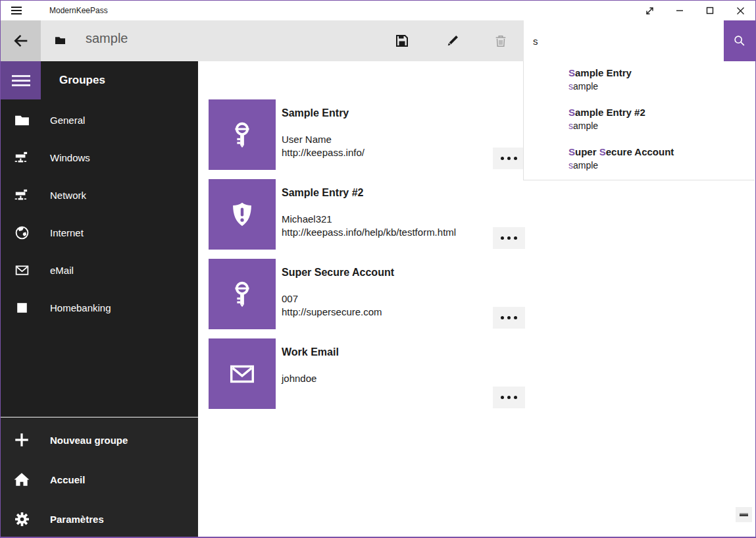  What do you see at coordinates (21, 80) in the screenshot?
I see `hamburger-icon` at bounding box center [21, 80].